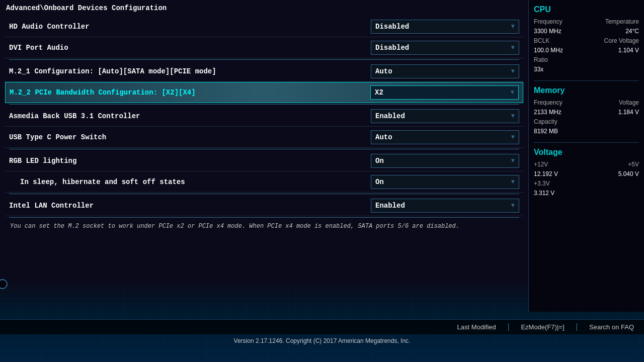  Describe the element at coordinates (545, 122) in the screenshot. I see `memory-capacity-label: Capacity` at that location.